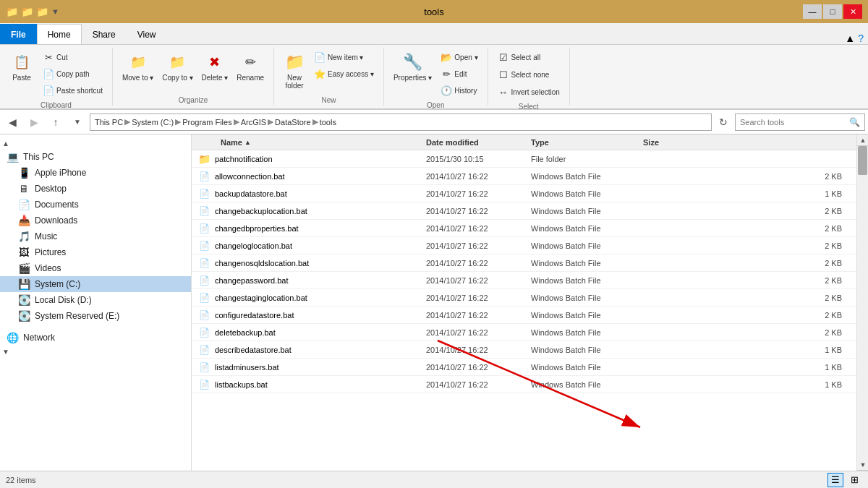  Describe the element at coordinates (412, 67) in the screenshot. I see `properties-button: 🔧 Properties ▾` at that location.